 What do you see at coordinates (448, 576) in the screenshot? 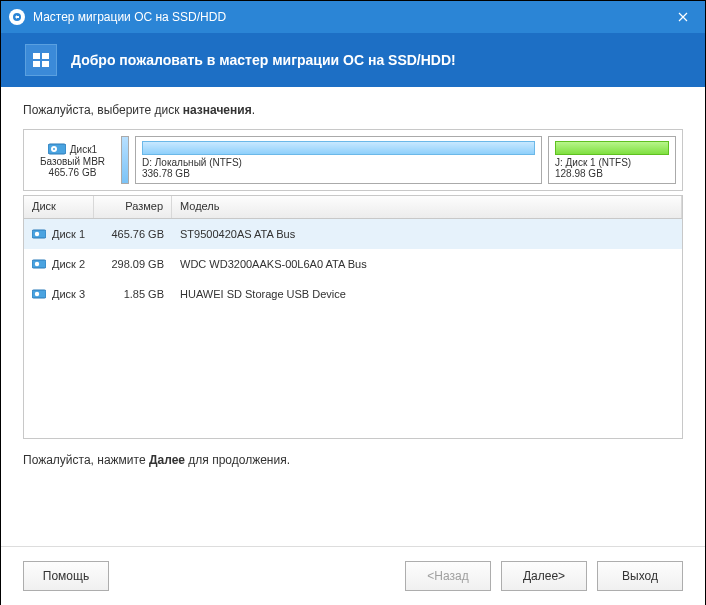
I see `back-button: <Назад` at bounding box center [448, 576].